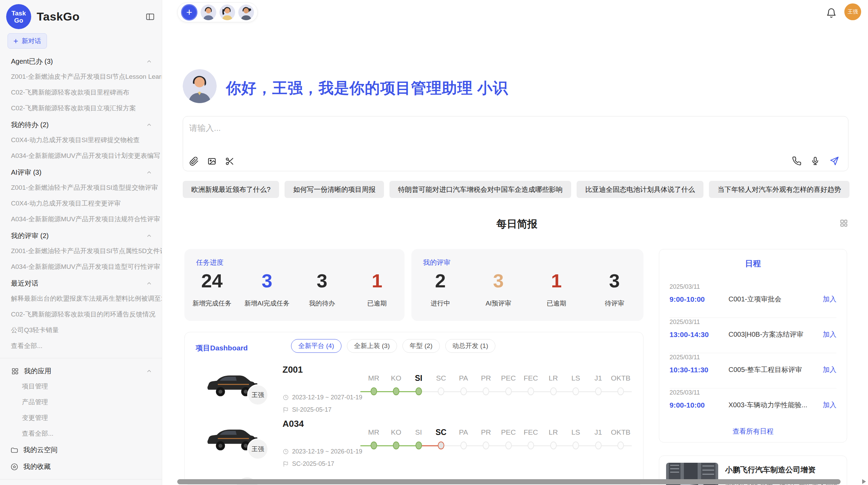 Image resolution: width=868 pixels, height=485 pixels. I want to click on sidebar-item: A034-全新新能源MUV产品开发项目法规符合性评审, so click(81, 219).